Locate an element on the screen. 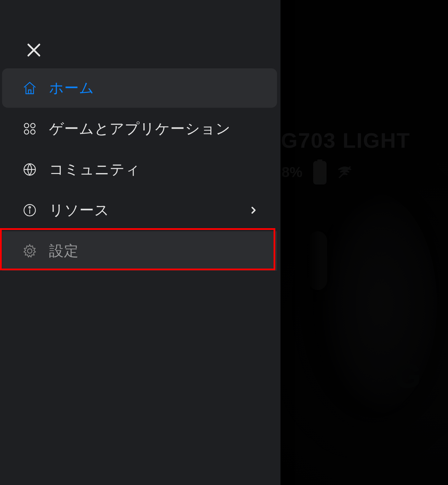  chevron-right-icon is located at coordinates (254, 210).